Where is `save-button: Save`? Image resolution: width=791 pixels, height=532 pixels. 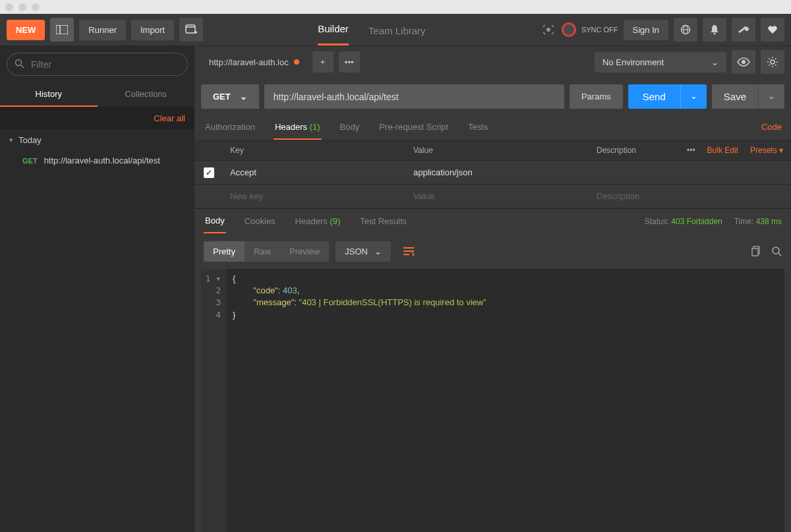 save-button: Save is located at coordinates (735, 96).